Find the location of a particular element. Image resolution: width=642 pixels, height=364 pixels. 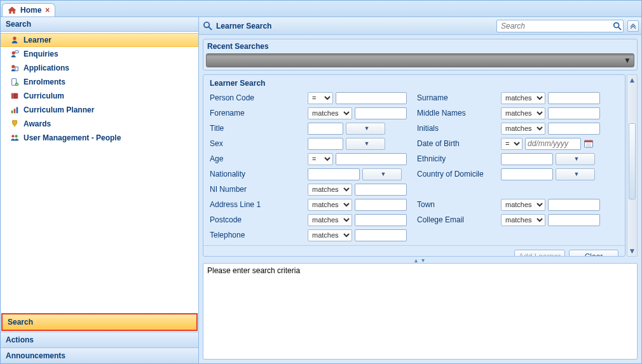

sex-field is located at coordinates (325, 144).